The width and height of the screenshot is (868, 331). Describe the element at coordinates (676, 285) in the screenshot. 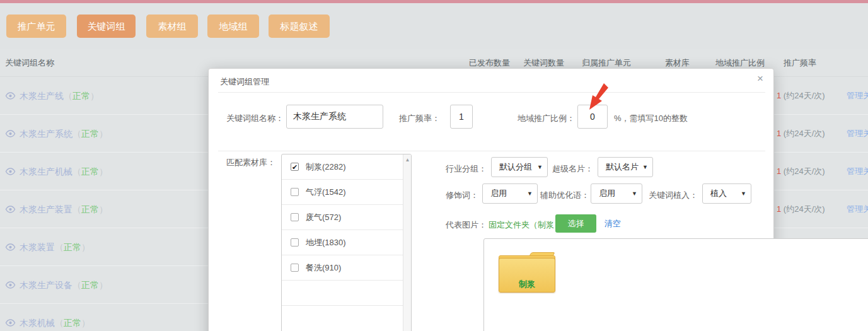

I see `folder-panel: 制浆 ▲` at that location.